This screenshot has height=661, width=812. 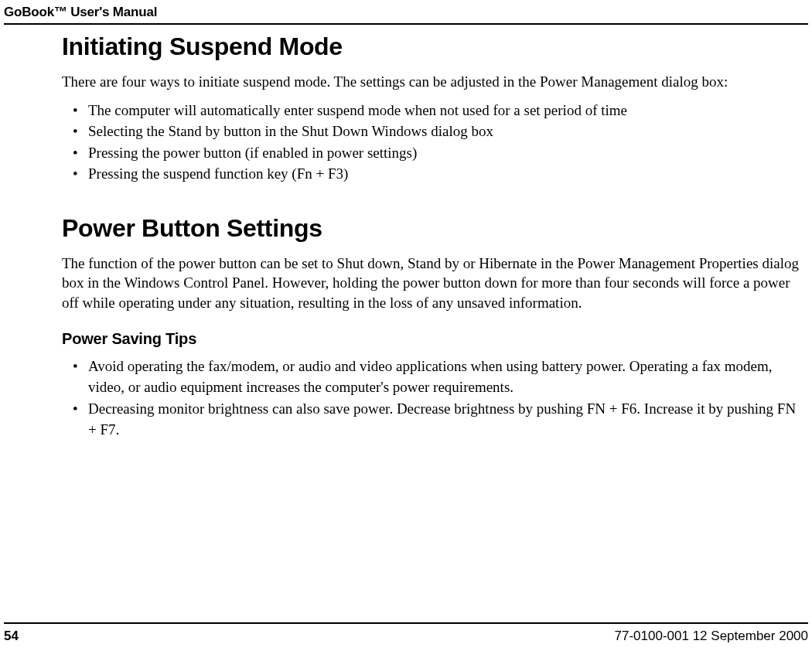 I want to click on bullet-list-power-tips: Avoid operating the fax/modem, or audio …, so click(x=432, y=398).